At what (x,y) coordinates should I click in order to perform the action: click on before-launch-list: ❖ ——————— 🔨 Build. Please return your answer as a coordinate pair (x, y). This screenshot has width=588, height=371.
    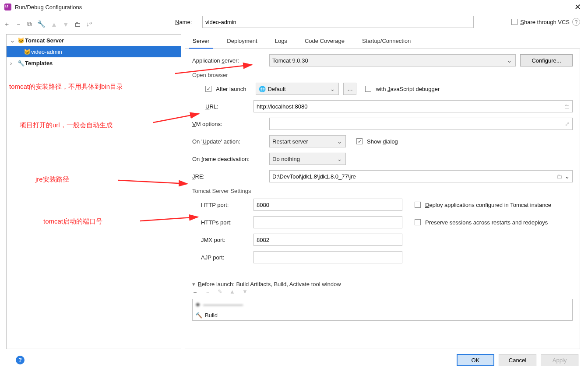
    Looking at the image, I should click on (383, 310).